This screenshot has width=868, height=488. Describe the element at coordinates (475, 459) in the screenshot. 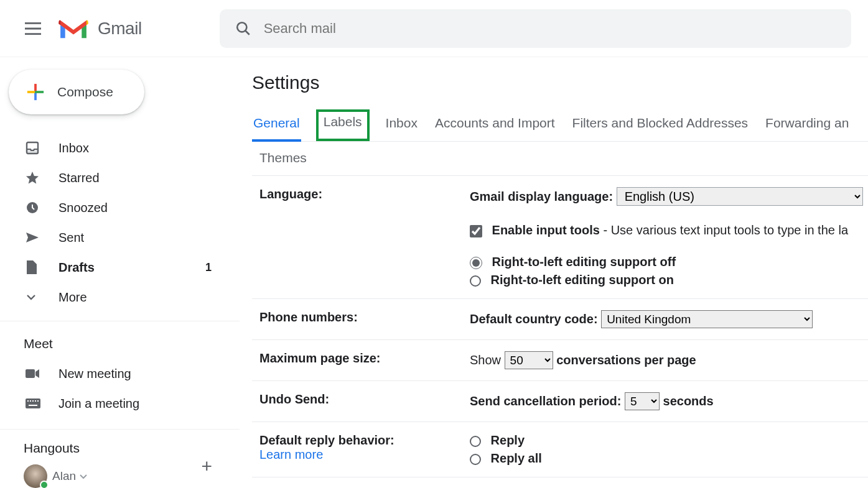

I see `reply-all-radio` at that location.